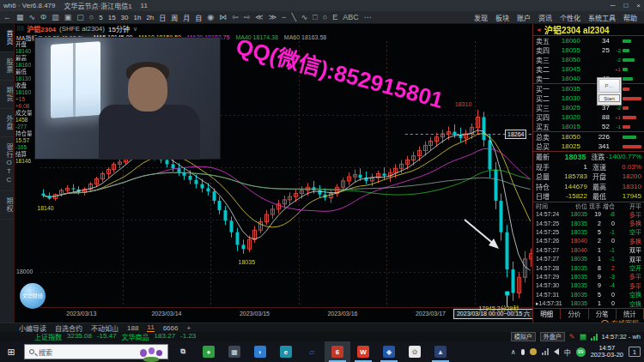  I want to click on book-label: 卖二, so click(544, 69).